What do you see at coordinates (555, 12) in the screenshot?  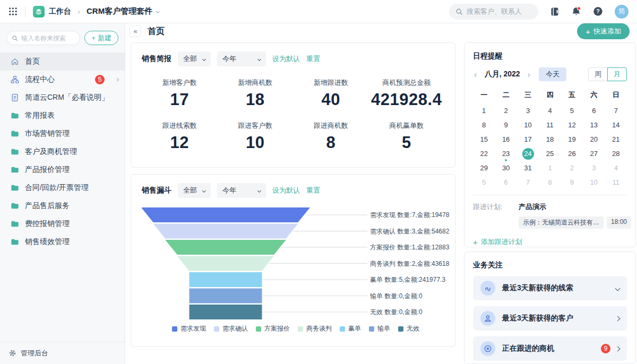 I see `address-book-icon` at bounding box center [555, 12].